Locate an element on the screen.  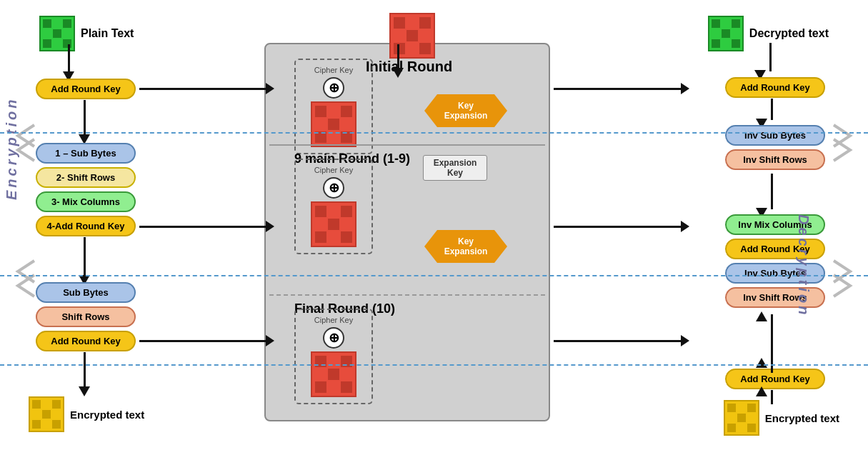
sub-bytes-2-label: Sub Bytes is located at coordinates (86, 293).